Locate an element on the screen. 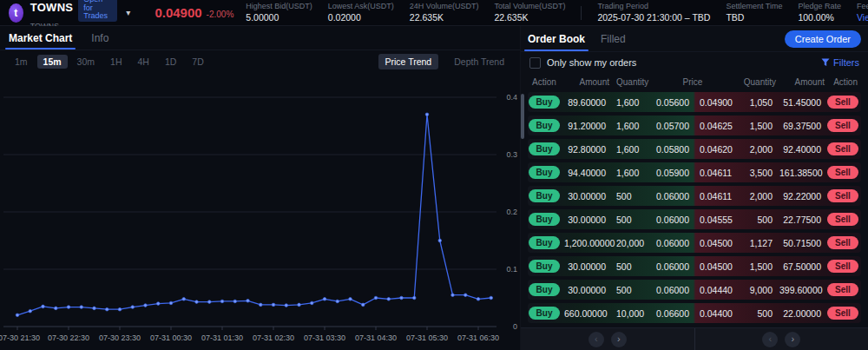  sell-quantity: 2,000 is located at coordinates (757, 149).